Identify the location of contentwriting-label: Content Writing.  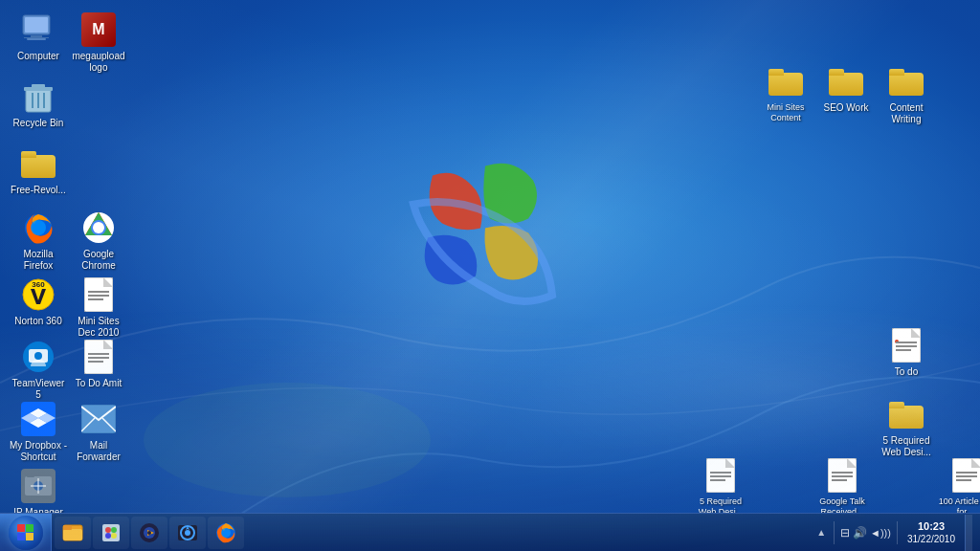
(906, 114).